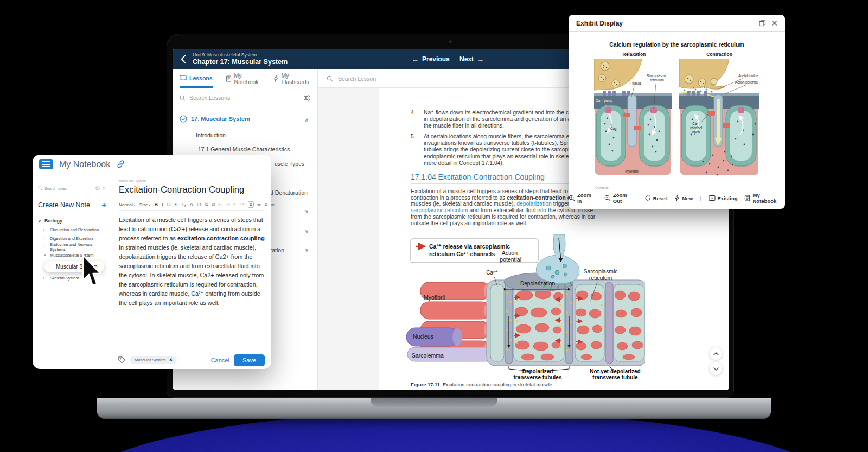 Image resolution: width=868 pixels, height=452 pixels. What do you see at coordinates (307, 98) in the screenshot?
I see `filter-icon` at bounding box center [307, 98].